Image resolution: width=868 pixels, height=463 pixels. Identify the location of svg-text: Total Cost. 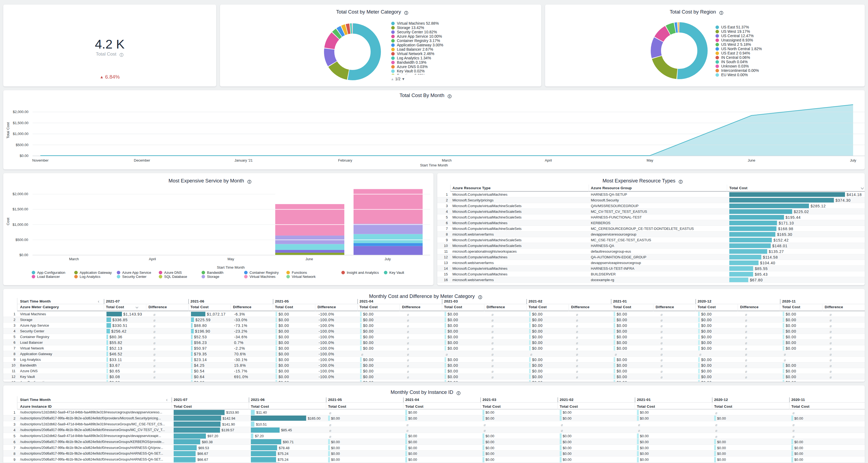
(8, 131).